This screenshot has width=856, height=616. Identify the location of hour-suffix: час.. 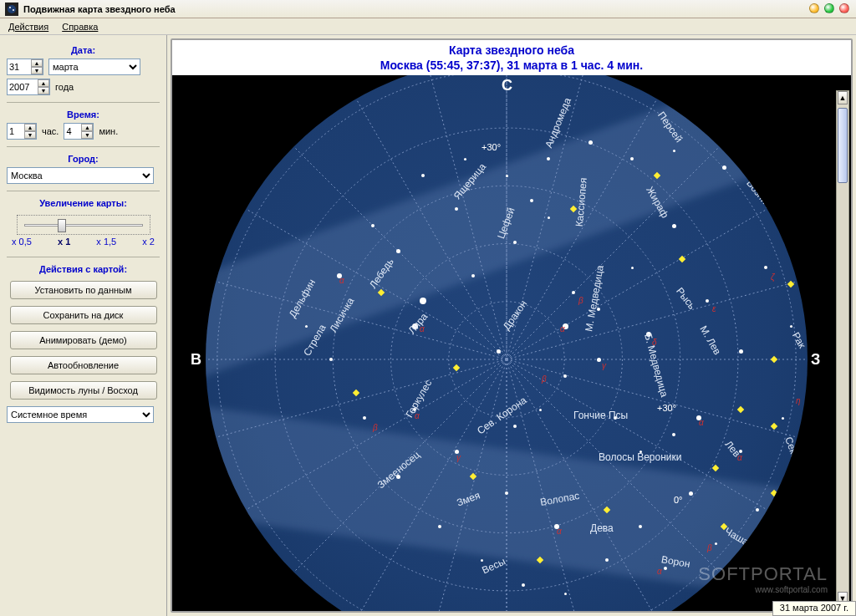
(50, 131).